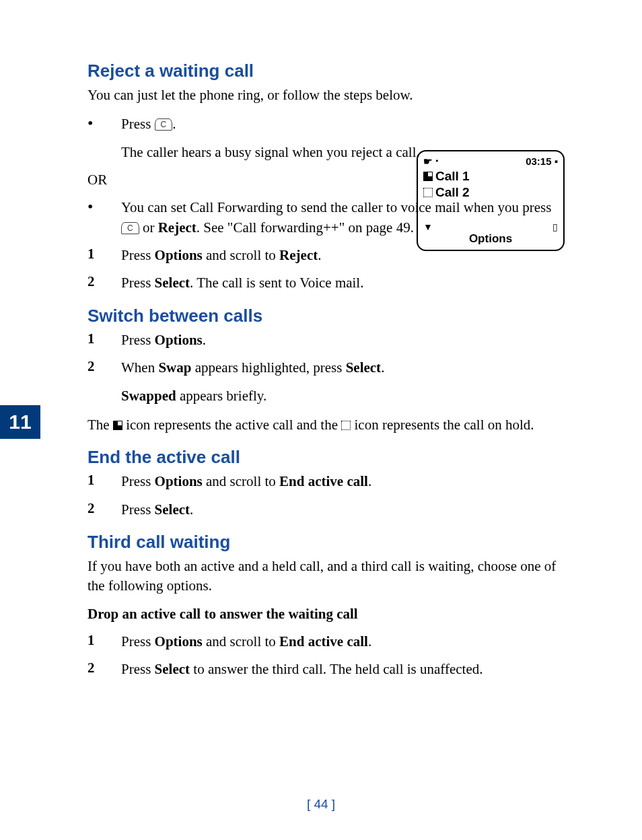 Image resolution: width=642 pixels, height=840 pixels. Describe the element at coordinates (428, 193) in the screenshot. I see `held-call-indicator-icon` at that location.